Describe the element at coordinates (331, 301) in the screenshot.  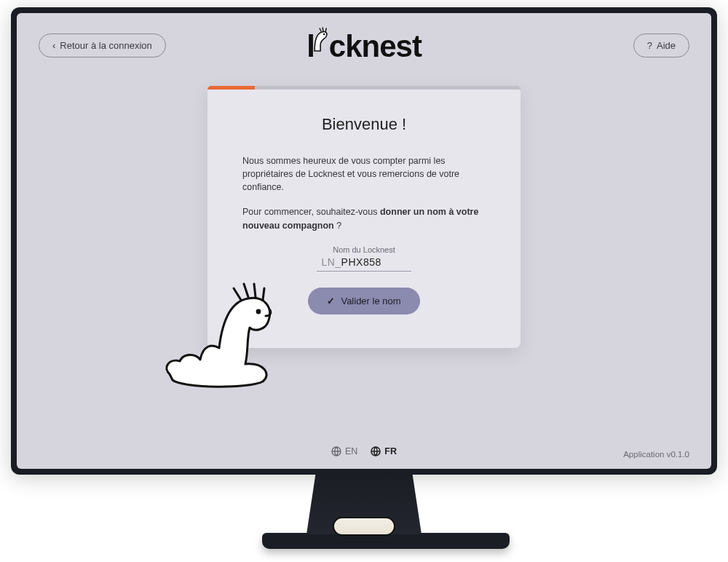
I see `check-icon: ✓` at that location.